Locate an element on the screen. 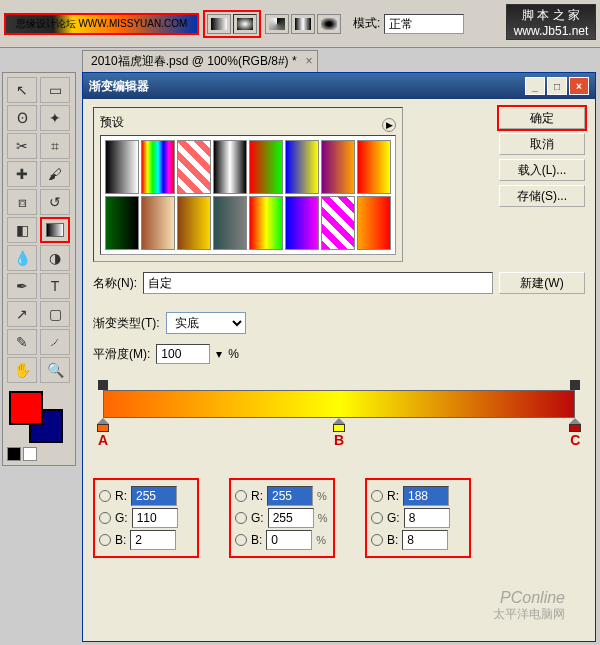 The width and height of the screenshot is (600, 645). save-button: 存储(S)... is located at coordinates (542, 196).